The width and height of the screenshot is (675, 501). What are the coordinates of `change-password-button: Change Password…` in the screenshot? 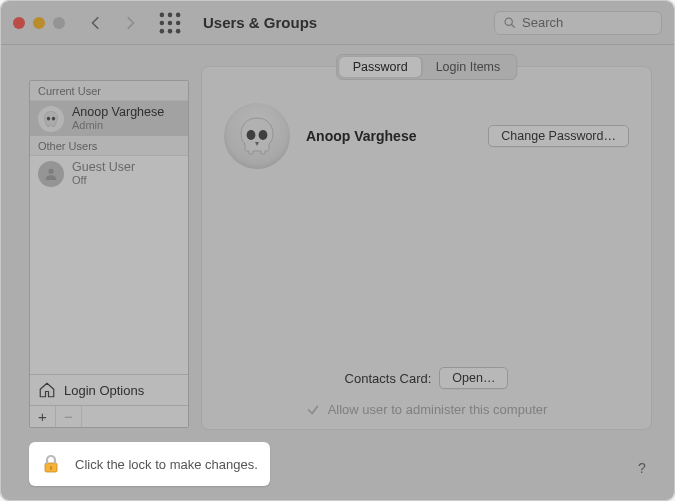 It's located at (558, 136).